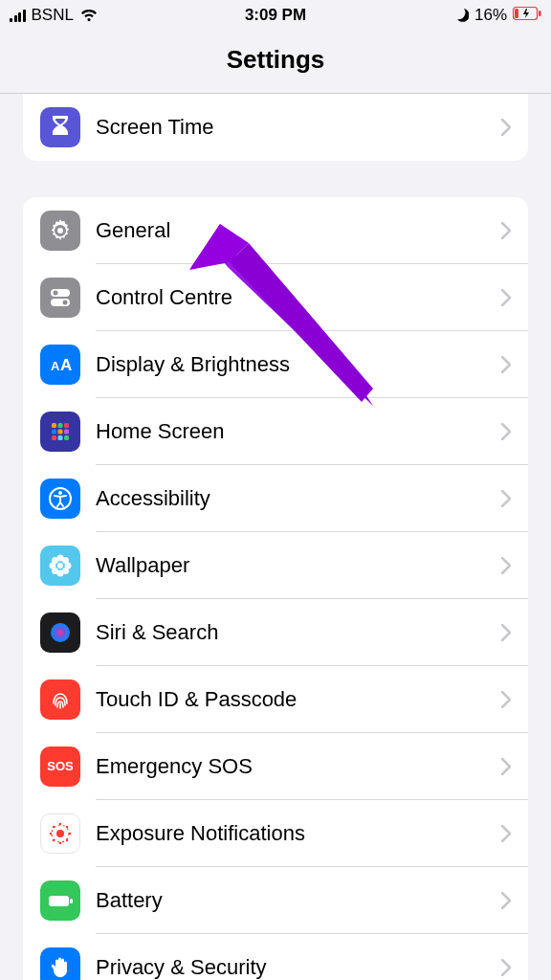 This screenshot has height=980, width=551. What do you see at coordinates (276, 298) in the screenshot?
I see `row-control-centre: Control Centre` at bounding box center [276, 298].